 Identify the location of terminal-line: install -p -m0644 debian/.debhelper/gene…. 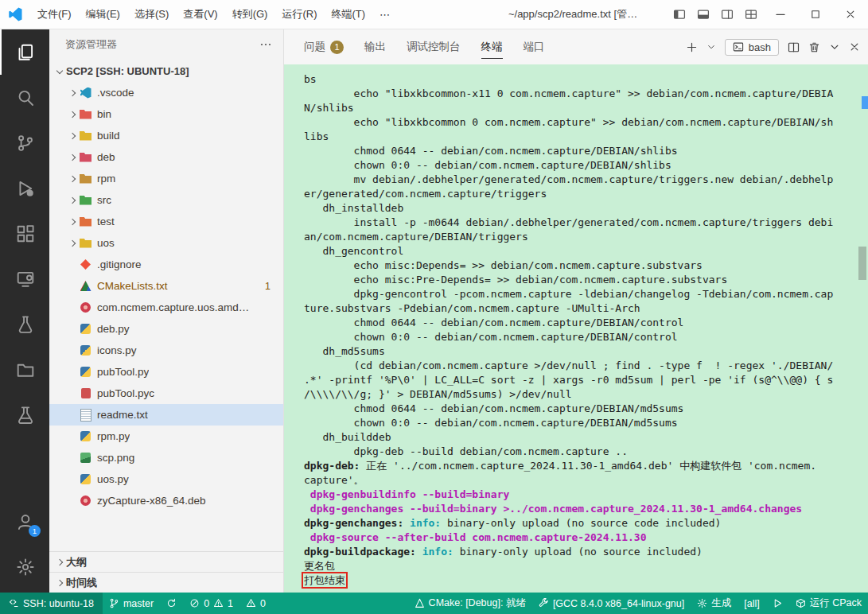
(581, 223).